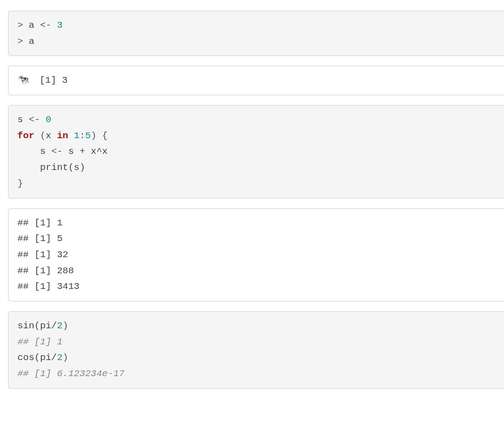 The width and height of the screenshot is (504, 424). I want to click on output-block-1: 🐄 [1] 3, so click(256, 81).